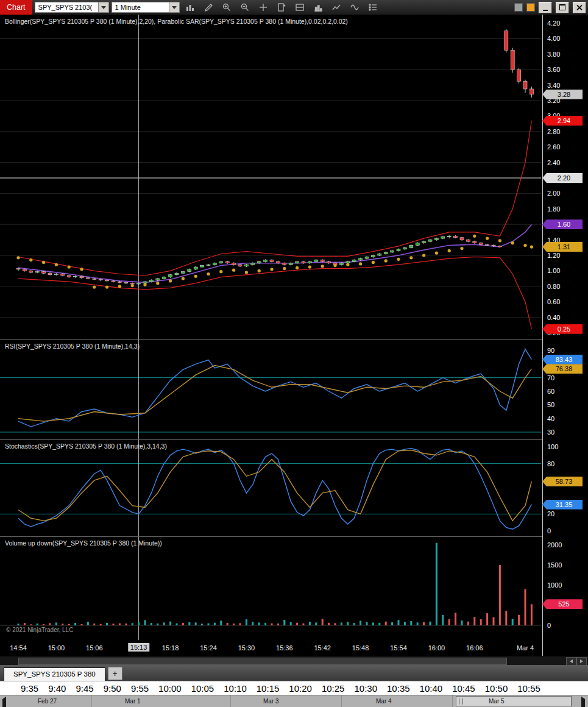  I want to click on price-axis-tick: 2.00, so click(553, 193).